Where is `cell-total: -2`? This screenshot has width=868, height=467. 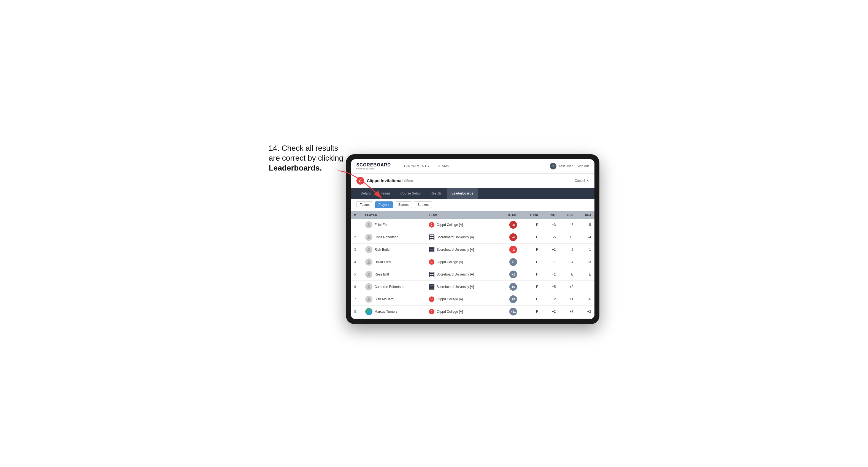
cell-total: -2 is located at coordinates (509, 249).